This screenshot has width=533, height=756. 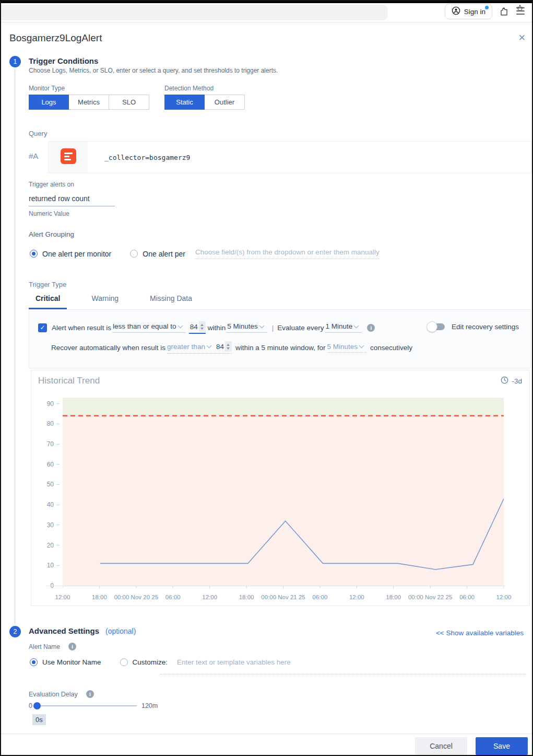 I want to click on radio-customize, so click(x=124, y=662).